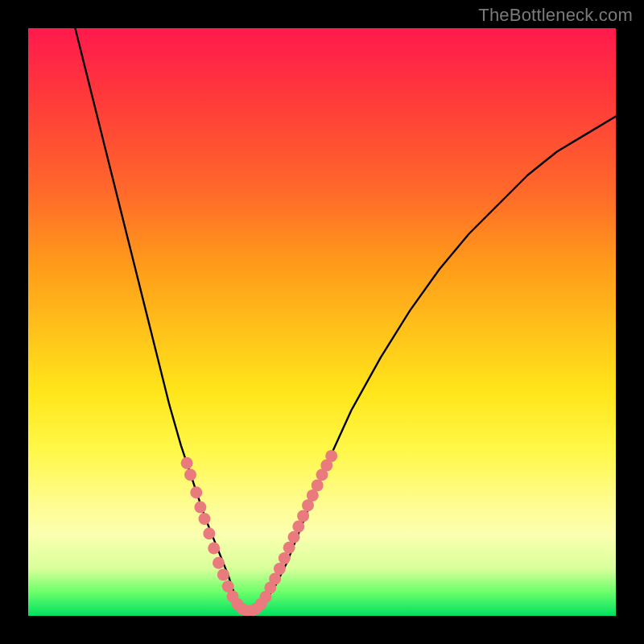  Describe the element at coordinates (259, 533) in the screenshot. I see `marker-dots` at that location.